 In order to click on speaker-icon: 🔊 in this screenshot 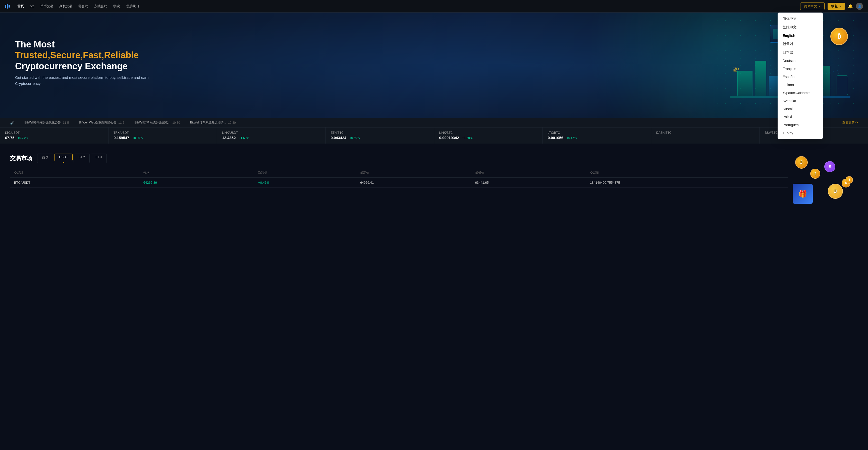, I will do `click(12, 123)`.